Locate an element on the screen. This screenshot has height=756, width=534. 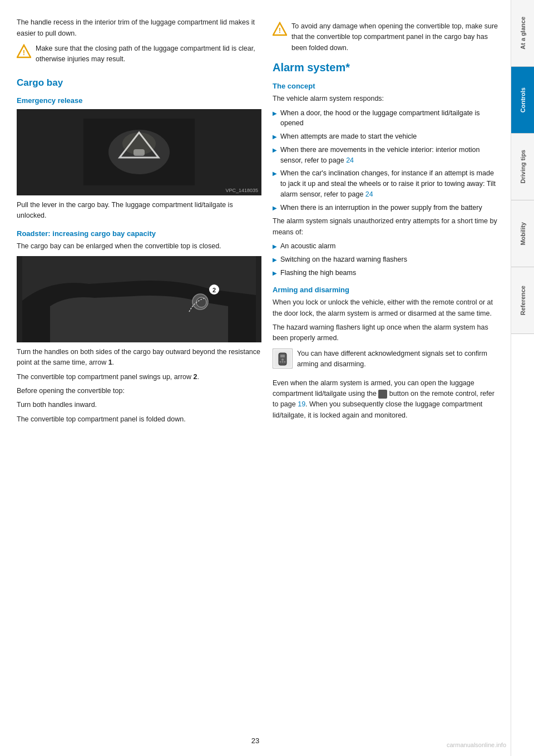
warning-triangle-icon: ! is located at coordinates (24, 51).